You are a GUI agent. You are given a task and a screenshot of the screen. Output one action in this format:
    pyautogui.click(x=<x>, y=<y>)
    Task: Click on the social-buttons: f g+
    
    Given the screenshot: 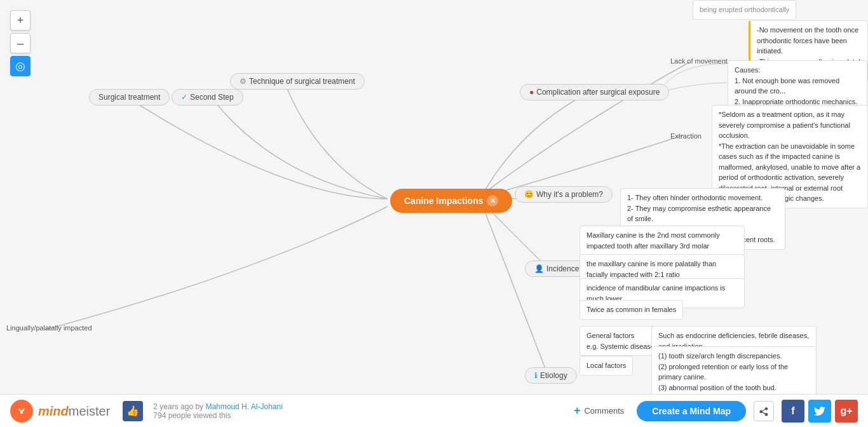 What is the action you would take?
    pyautogui.click(x=820, y=411)
    